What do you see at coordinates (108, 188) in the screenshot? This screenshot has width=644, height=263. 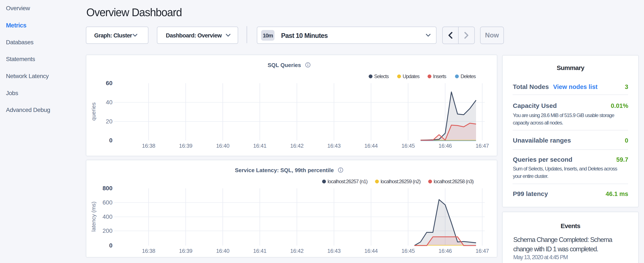 I see `svg-text: 800` at bounding box center [108, 188].